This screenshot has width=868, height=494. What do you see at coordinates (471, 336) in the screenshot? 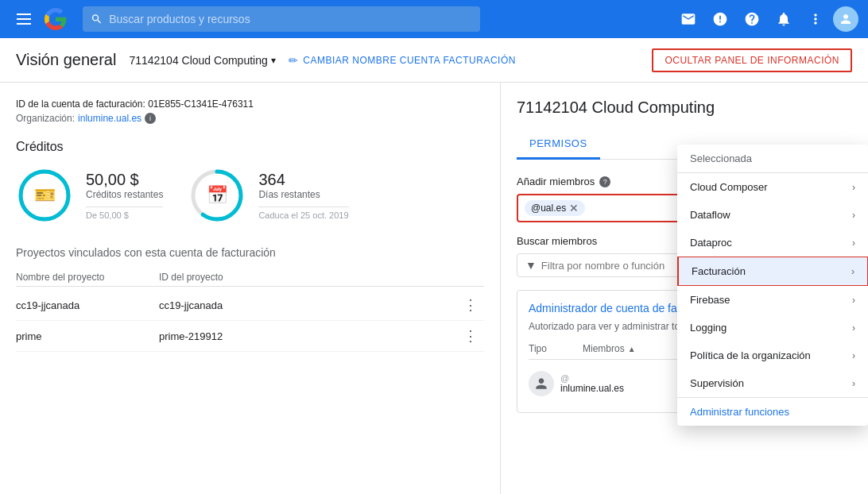
I see `project-actions-2: ⋮` at bounding box center [471, 336].